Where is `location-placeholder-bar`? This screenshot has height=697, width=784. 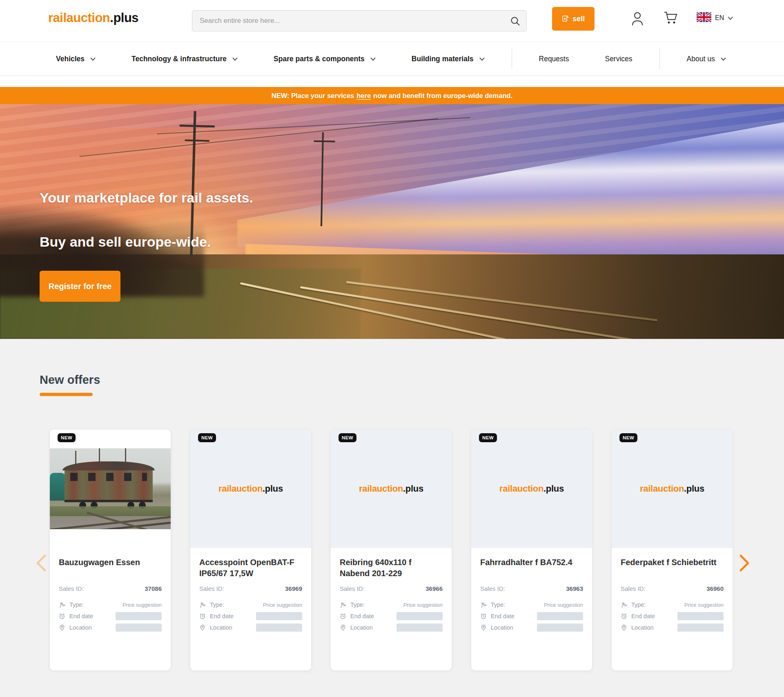
location-placeholder-bar is located at coordinates (139, 628).